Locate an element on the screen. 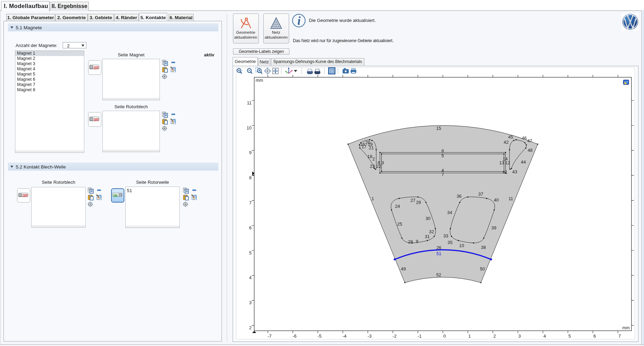 Image resolution: width=644 pixels, height=346 pixels. svg-text: 24 is located at coordinates (397, 206).